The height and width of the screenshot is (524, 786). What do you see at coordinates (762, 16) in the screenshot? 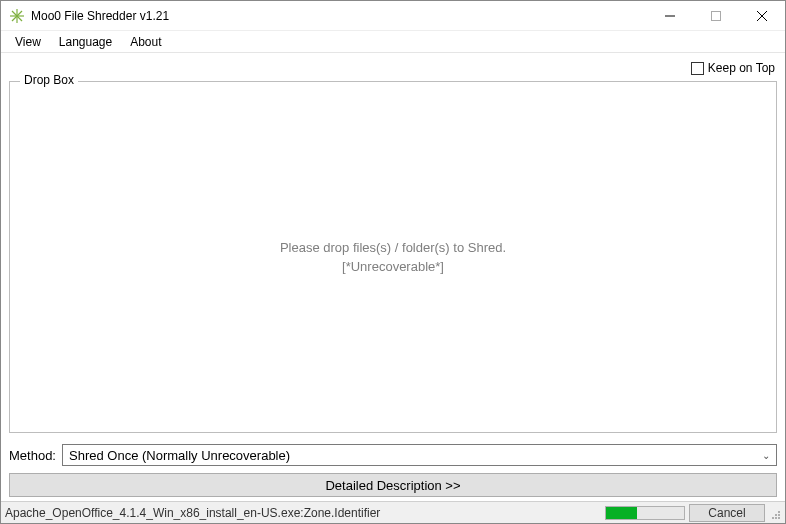
I see `close-button` at bounding box center [762, 16].